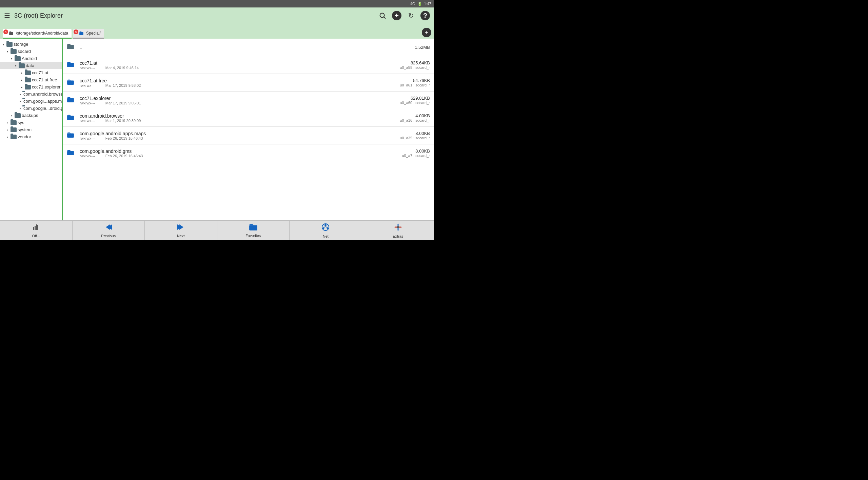 This screenshot has height=480, width=868. Describe the element at coordinates (16, 66) in the screenshot. I see `tree-arrow-data: ▾` at that location.